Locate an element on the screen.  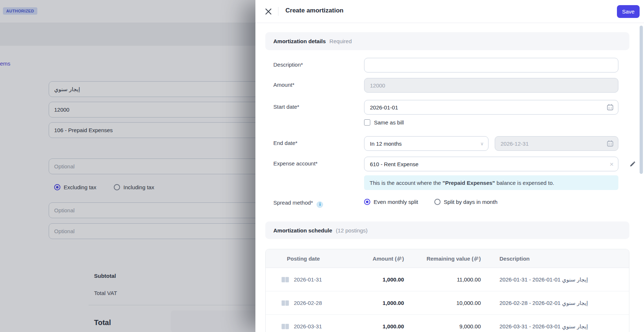
schedule-postings-badge: (12 postings) is located at coordinates (352, 231).